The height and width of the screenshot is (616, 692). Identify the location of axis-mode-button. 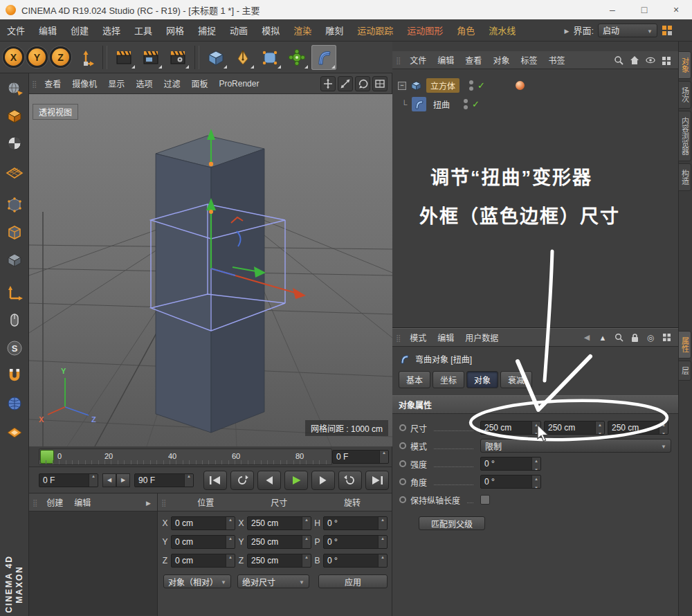
(15, 293).